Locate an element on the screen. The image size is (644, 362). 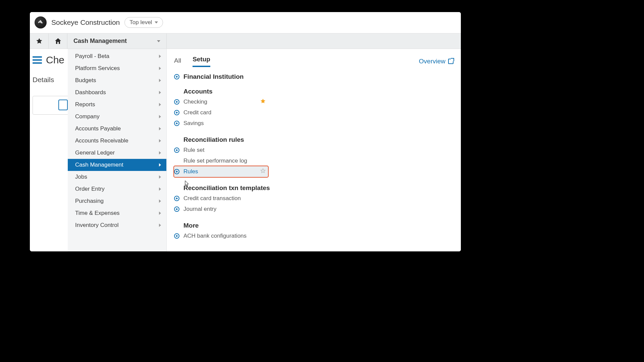
menu-item: Credit card transaction is located at coordinates (221, 198).